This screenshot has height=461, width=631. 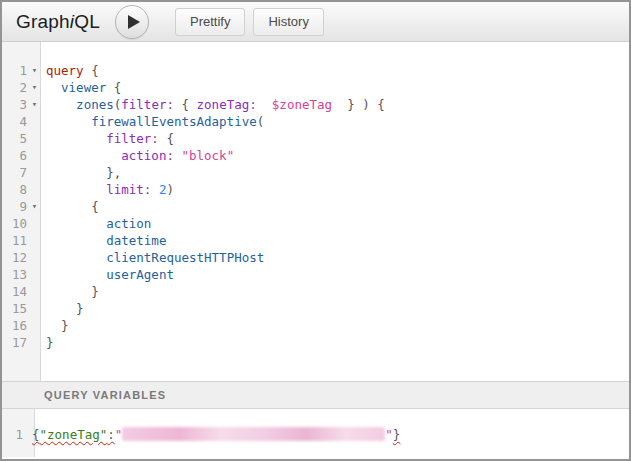 I want to click on code-text: {, so click(x=70, y=206).